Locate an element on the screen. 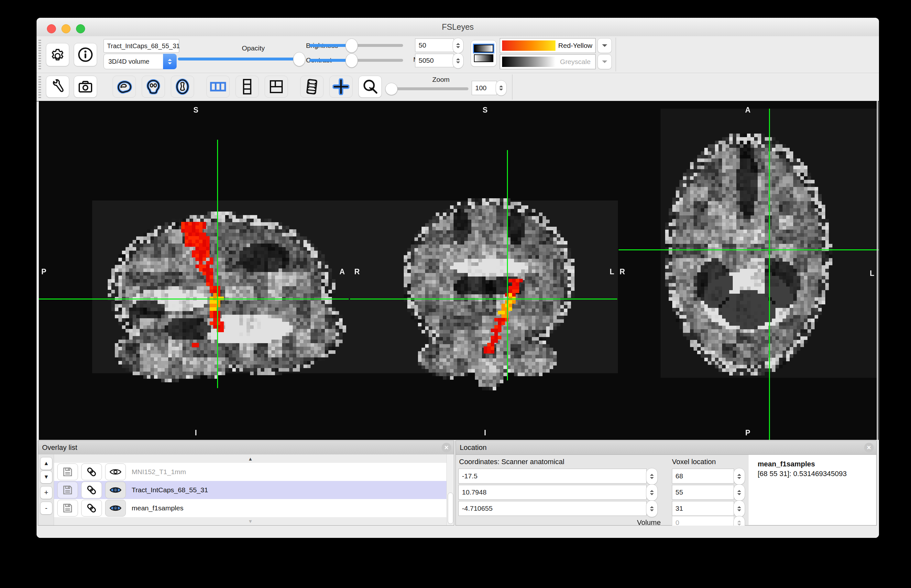 The width and height of the screenshot is (911, 588). overlay-name-input: Tract_IntCaps_68_55_31 is located at coordinates (141, 46).